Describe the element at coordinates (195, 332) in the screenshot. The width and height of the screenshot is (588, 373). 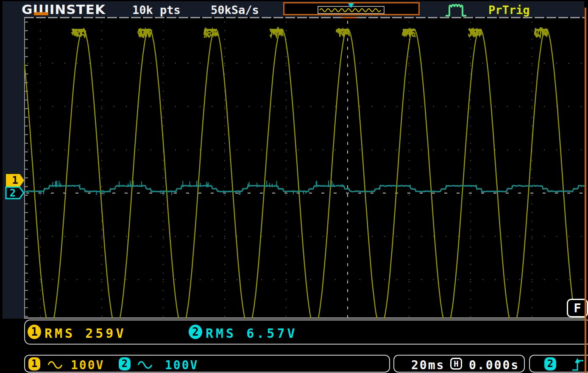
I see `ch2-measure-badge: 2` at that location.